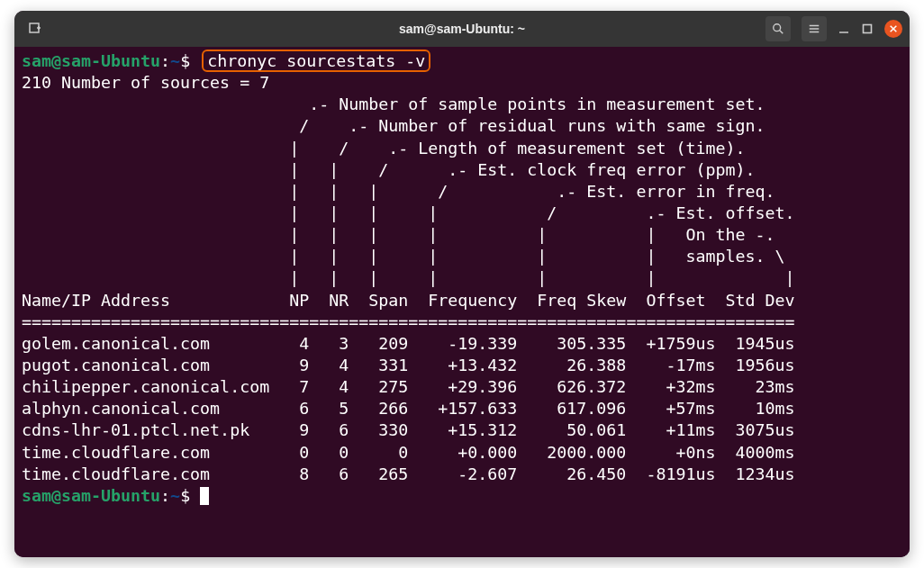  I want to click on minimize-icon, so click(844, 29).